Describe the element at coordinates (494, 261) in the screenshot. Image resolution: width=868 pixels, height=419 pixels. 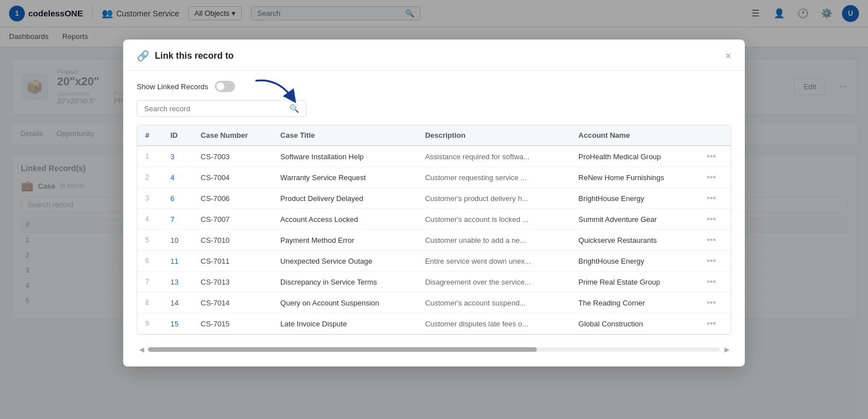
I see `row-description: Entire service went down unex...` at that location.